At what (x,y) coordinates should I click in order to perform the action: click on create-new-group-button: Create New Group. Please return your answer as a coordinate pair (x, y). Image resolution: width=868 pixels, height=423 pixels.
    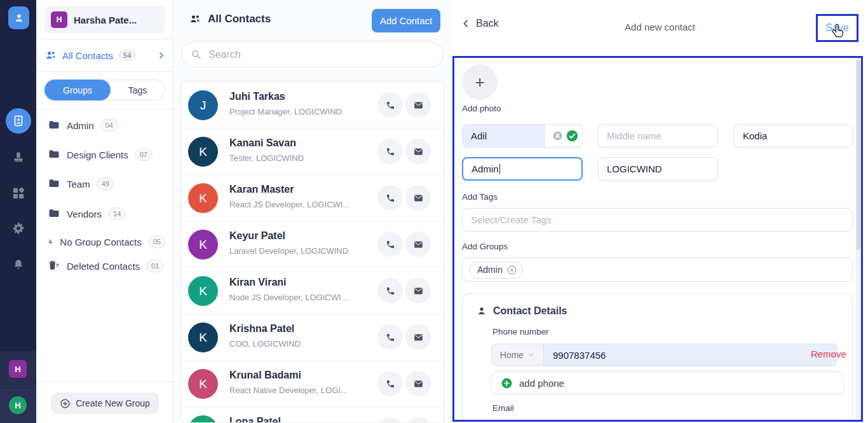
    Looking at the image, I should click on (105, 403).